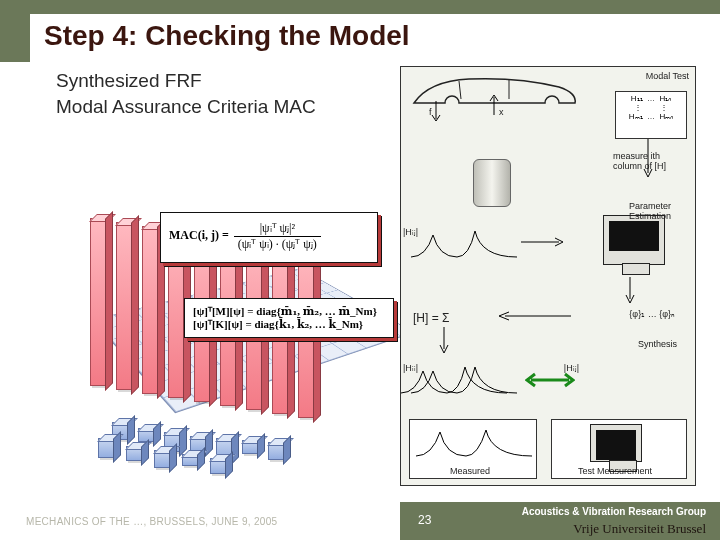  Describe the element at coordinates (360, 31) in the screenshot. I see `title-band: Step 4: Checking the Model` at that location.